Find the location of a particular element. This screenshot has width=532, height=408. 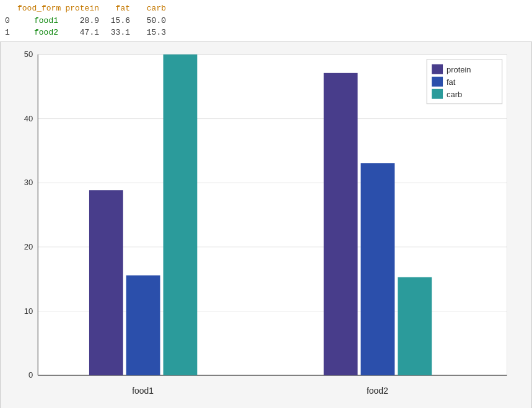

row0-index: 0 is located at coordinates (11, 21).